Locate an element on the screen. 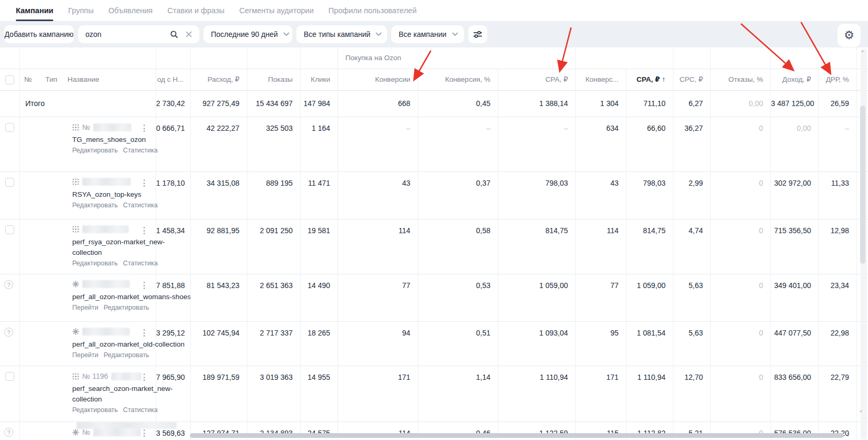 The image size is (868, 440). scroll-down-icon: ⌄ is located at coordinates (861, 410).